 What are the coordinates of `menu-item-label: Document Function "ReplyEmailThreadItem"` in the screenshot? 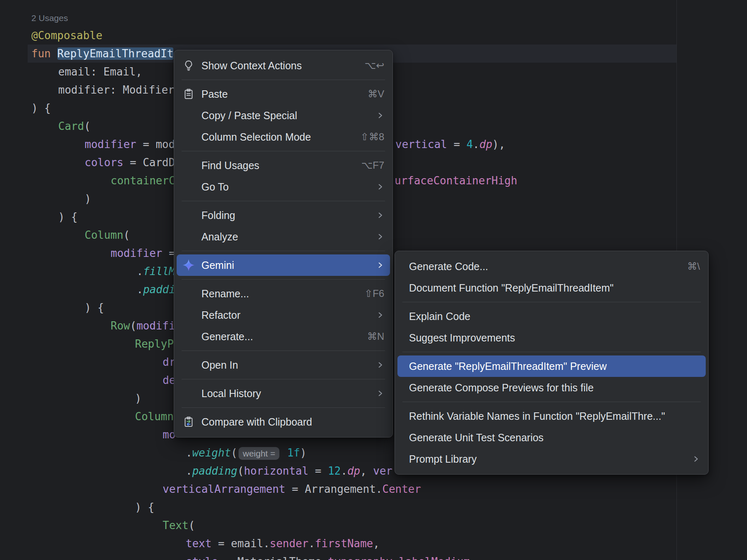 It's located at (555, 288).